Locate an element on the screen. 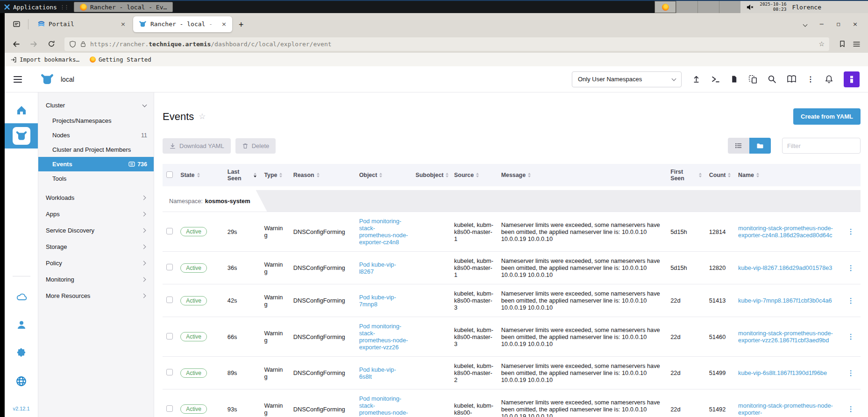  rail-extensions-button is located at coordinates (21, 354).